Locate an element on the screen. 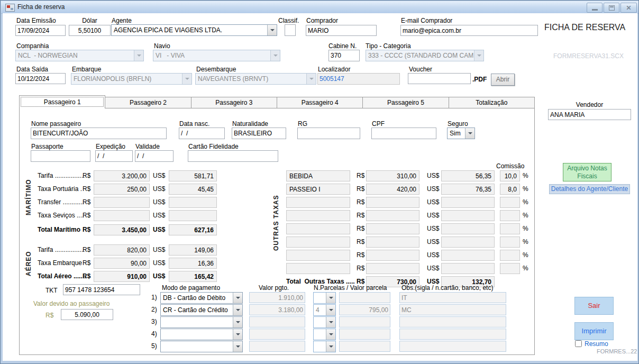  tab-totalizacao: Totalização is located at coordinates (492, 103).